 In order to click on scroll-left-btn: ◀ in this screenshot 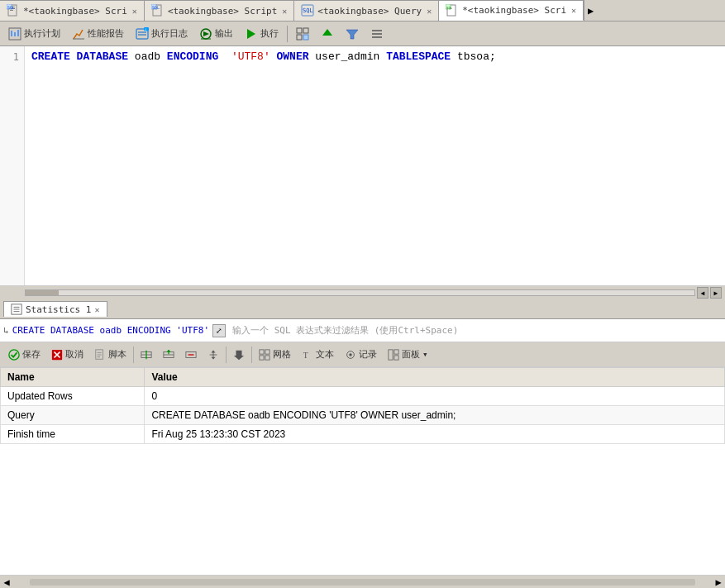, I will do `click(7, 582)`.